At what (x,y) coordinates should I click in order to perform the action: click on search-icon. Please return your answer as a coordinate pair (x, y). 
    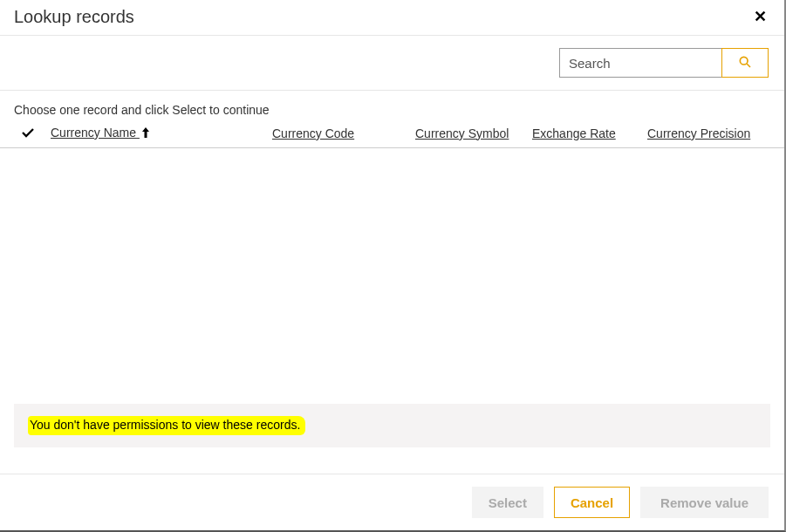
    Looking at the image, I should click on (745, 63).